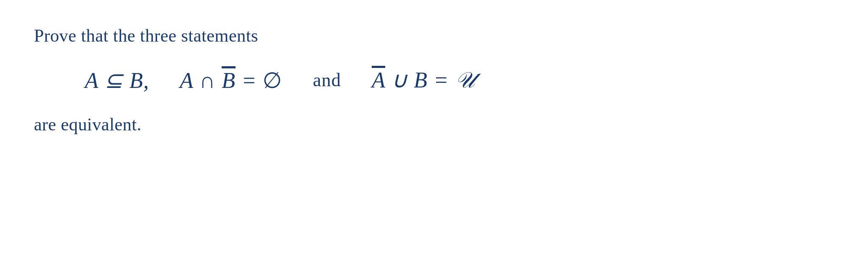  I want to click on expr2: A ∩ B = ∅, so click(231, 80).